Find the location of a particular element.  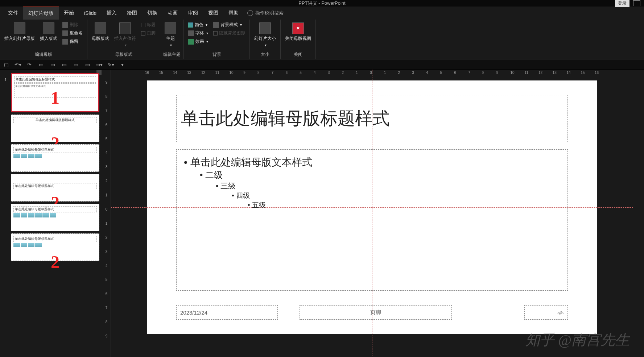

colors-label: 颜色 is located at coordinates (199, 25).